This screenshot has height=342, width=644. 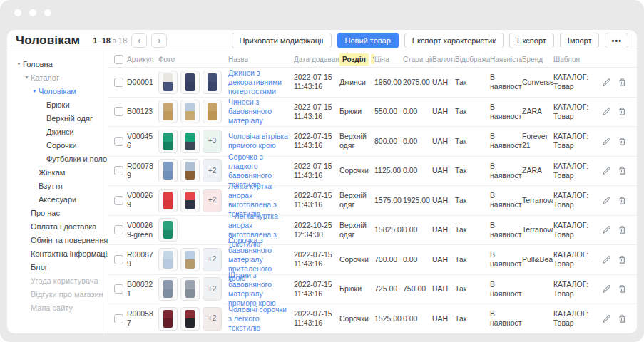 I want to click on cell-brand: Pull&Bear, so click(x=538, y=259).